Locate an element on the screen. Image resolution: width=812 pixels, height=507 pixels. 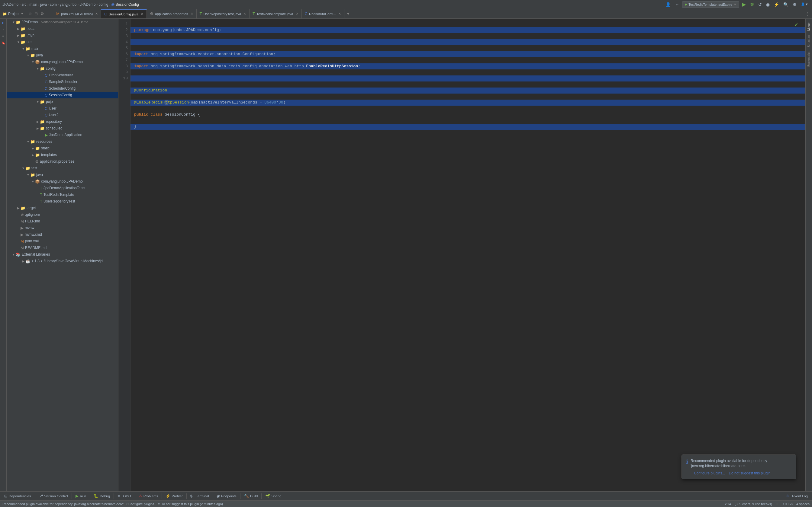
spring-tool-button: 🌱 Spring is located at coordinates (273, 496).